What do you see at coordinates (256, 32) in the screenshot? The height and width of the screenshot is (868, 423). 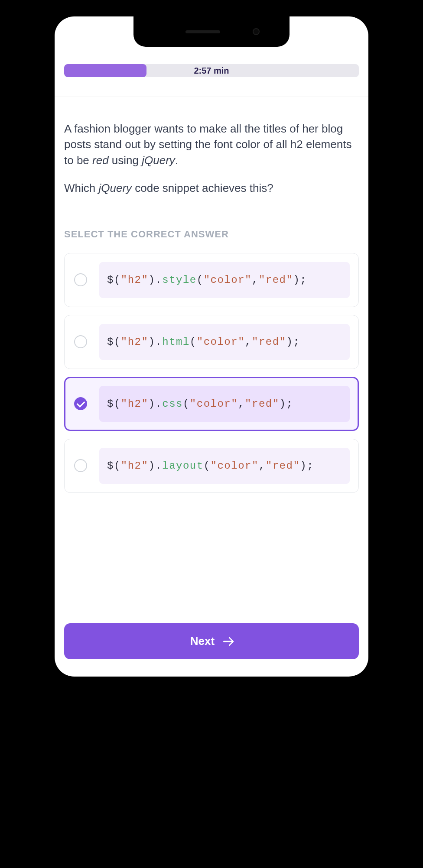 I see `camera-icon` at bounding box center [256, 32].